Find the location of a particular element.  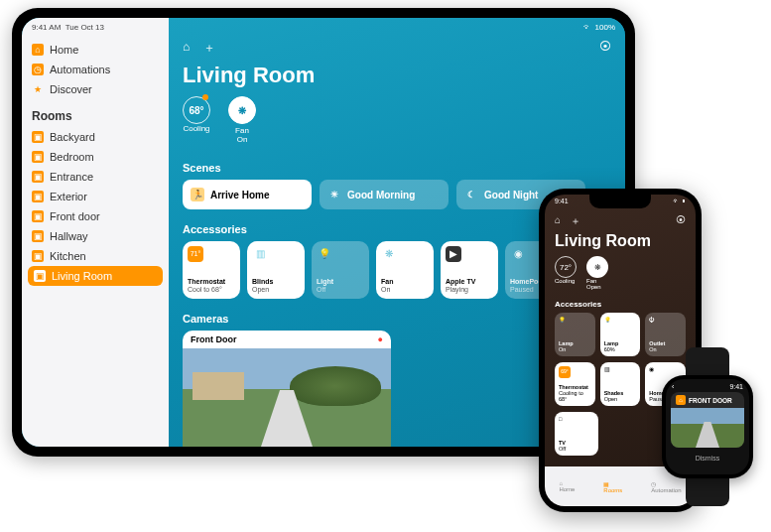

summary-thermostat: 68° Cooling is located at coordinates (196, 120).